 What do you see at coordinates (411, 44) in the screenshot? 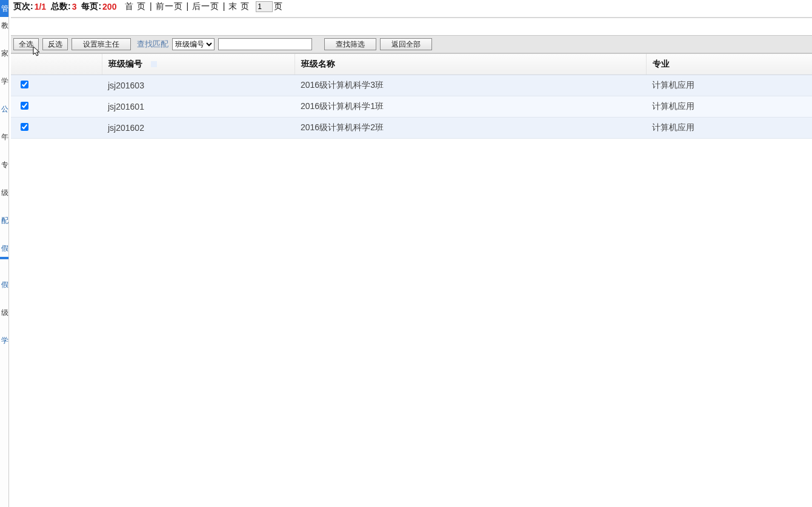
I see `toolbar: 全选 反选 设置班主任 查找匹配 班级编号 查找筛选 返回全部` at bounding box center [411, 44].